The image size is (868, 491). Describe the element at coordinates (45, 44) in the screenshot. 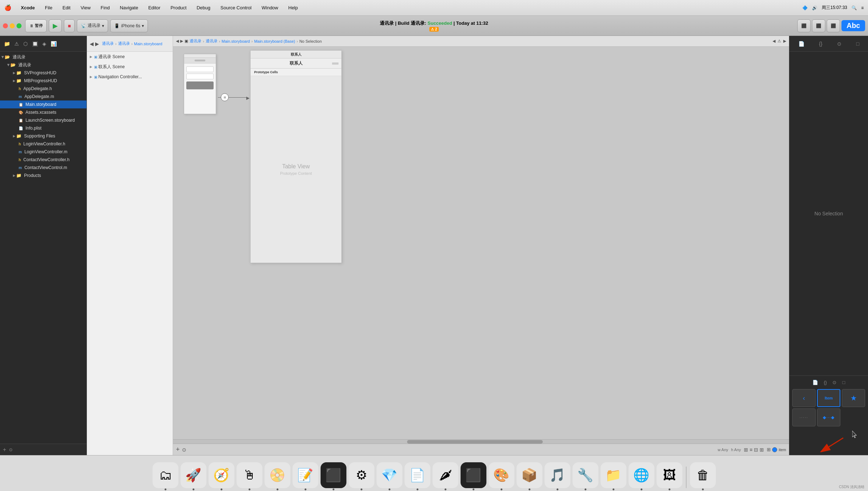

I see `breakpoint-nav-icon: ◈` at that location.